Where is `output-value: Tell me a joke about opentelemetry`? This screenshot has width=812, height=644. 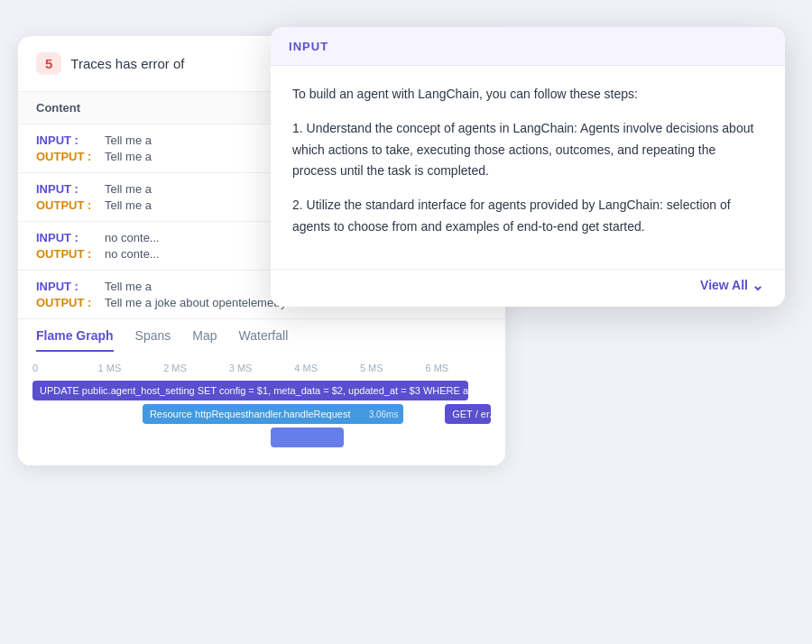
output-value: Tell me a joke about opentelemetry is located at coordinates (196, 303).